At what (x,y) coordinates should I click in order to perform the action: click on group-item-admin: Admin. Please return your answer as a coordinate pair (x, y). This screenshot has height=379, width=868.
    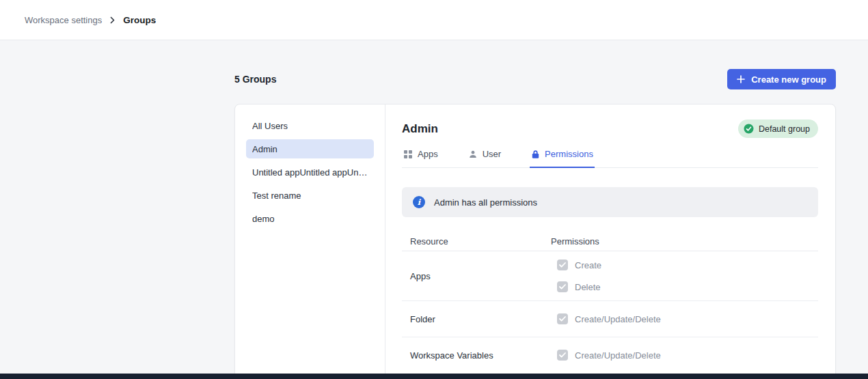
    Looking at the image, I should click on (310, 149).